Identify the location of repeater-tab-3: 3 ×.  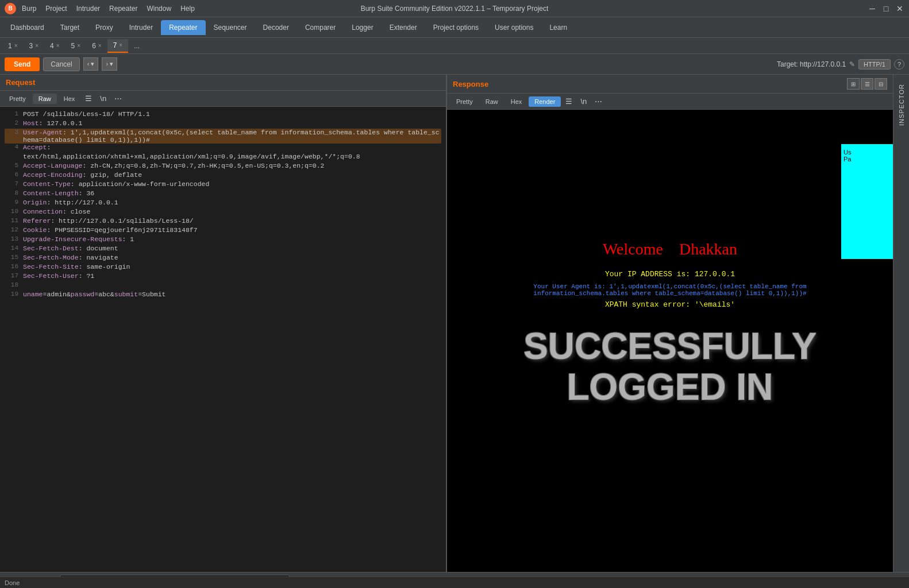
(34, 46).